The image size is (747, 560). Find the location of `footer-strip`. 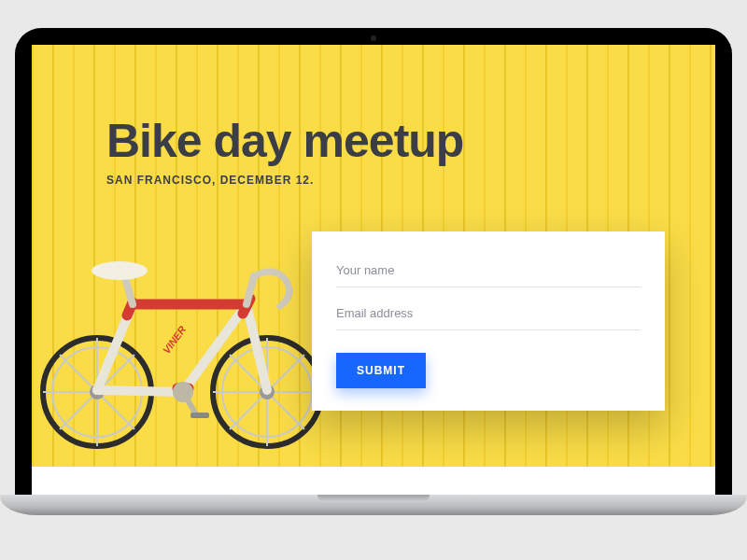

footer-strip is located at coordinates (374, 481).